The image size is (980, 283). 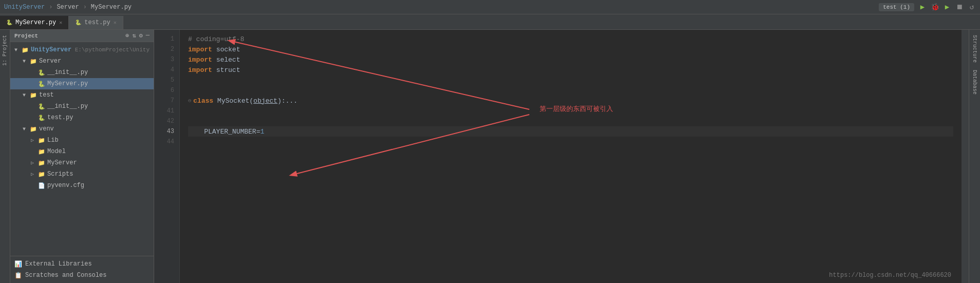 I want to click on sidebar-add-icon: ⊕, so click(x=127, y=36).